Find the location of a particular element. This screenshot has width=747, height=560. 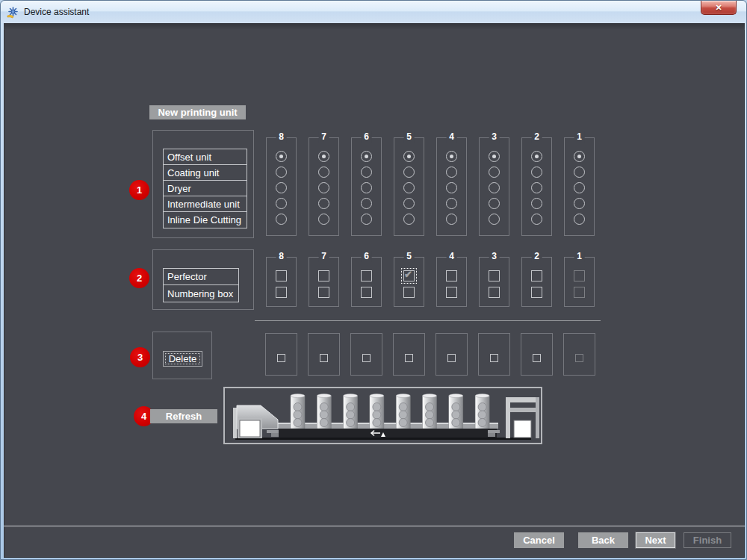

cancel-button: Cancel is located at coordinates (539, 541).